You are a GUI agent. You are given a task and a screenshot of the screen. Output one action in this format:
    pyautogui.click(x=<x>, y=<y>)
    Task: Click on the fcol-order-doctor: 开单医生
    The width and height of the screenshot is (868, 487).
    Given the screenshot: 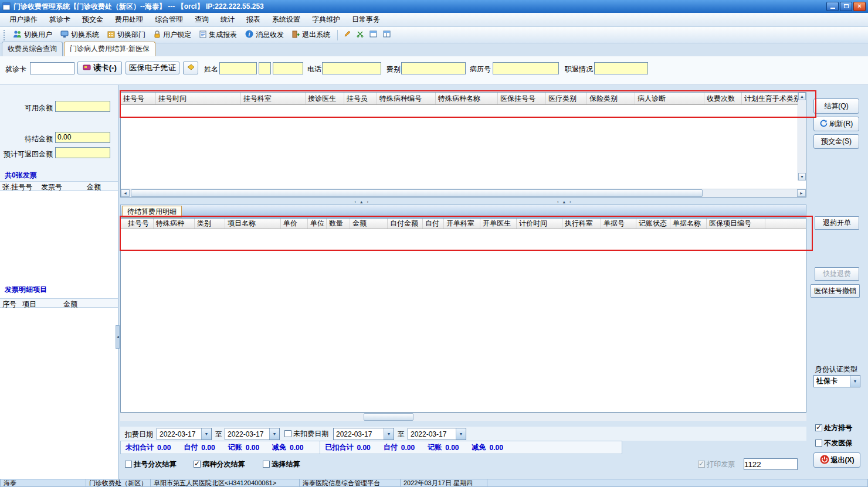 What is the action you would take?
    pyautogui.click(x=499, y=224)
    